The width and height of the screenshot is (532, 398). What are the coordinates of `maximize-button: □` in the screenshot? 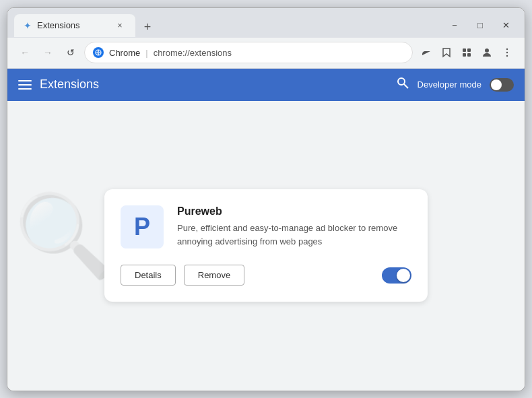 It's located at (480, 26).